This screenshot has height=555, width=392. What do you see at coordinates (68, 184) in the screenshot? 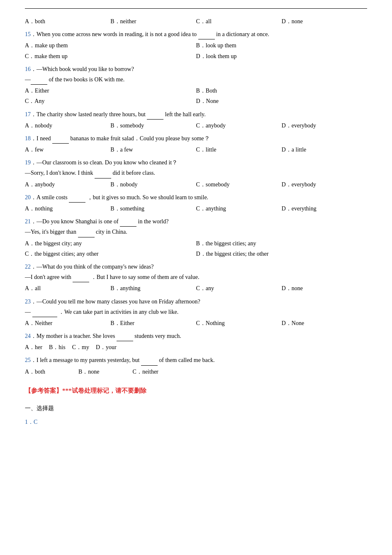
I see `q19-option-a: A．anybody` at bounding box center [68, 184].